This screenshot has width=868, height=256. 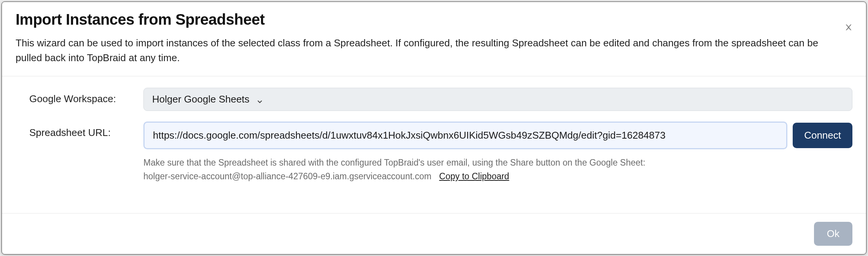 I want to click on workspace-selected-value: Holger Google Sheets, so click(x=201, y=100).